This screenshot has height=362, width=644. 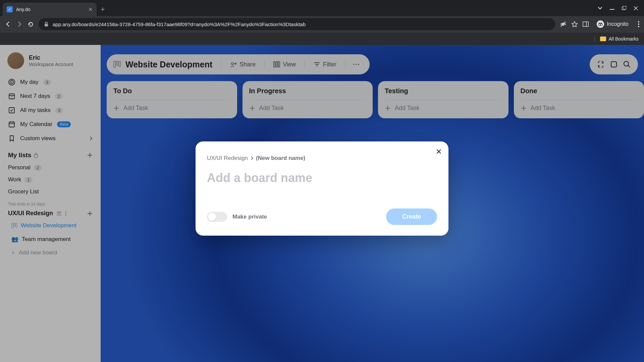 What do you see at coordinates (612, 24) in the screenshot?
I see `incognito-badge: Incognito` at bounding box center [612, 24].